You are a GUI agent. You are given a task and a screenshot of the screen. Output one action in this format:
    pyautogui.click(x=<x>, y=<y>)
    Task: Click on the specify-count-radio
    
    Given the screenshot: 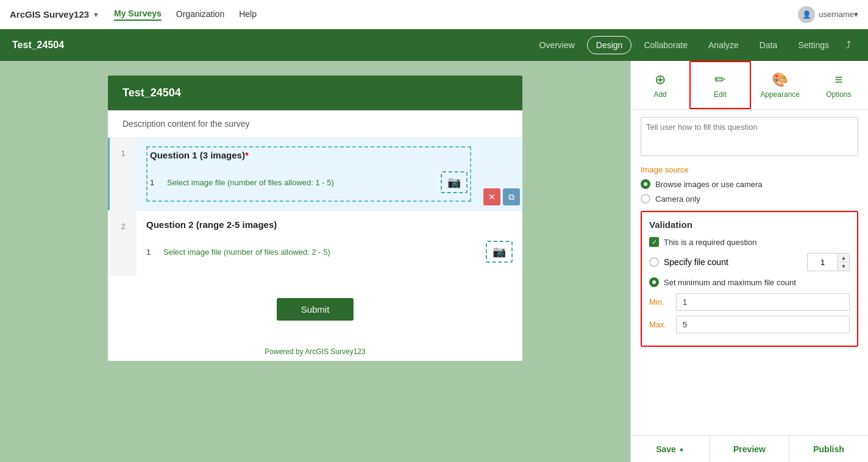 What is the action you would take?
    pyautogui.click(x=654, y=262)
    